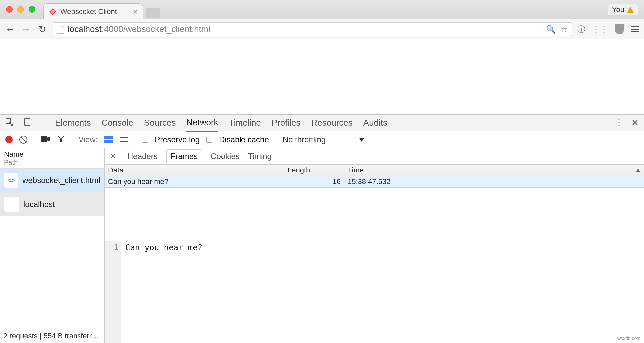  What do you see at coordinates (209, 140) in the screenshot?
I see `disable-cache-checkbox` at bounding box center [209, 140].